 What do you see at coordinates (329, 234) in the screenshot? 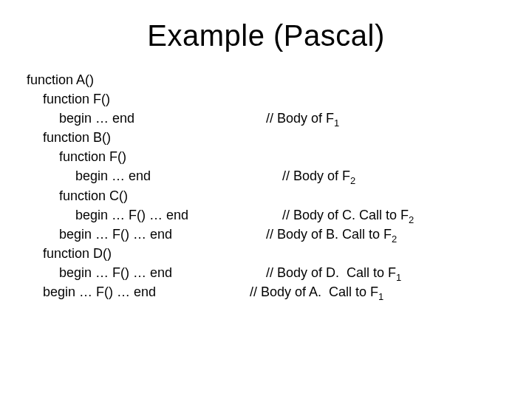
I see `comment-text: // Body of B. Call to F` at bounding box center [329, 234].